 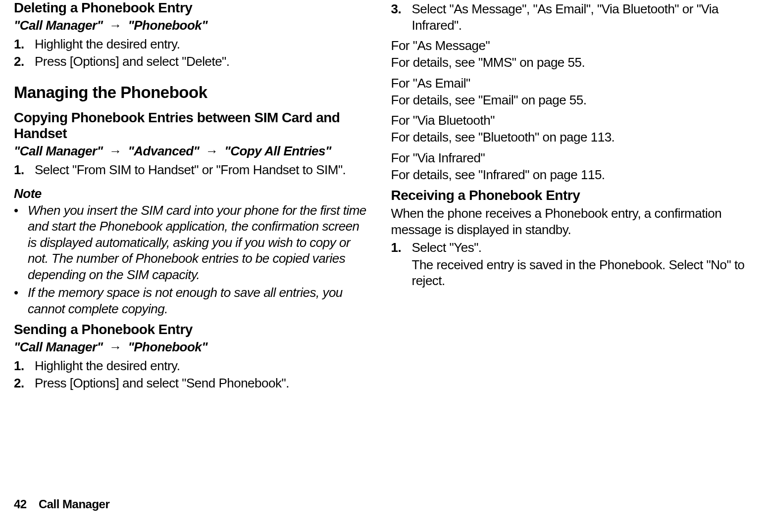 What do you see at coordinates (193, 52) in the screenshot?
I see `steps-deleting: 1. Highlight the desired entry. 2. Press…` at bounding box center [193, 52].